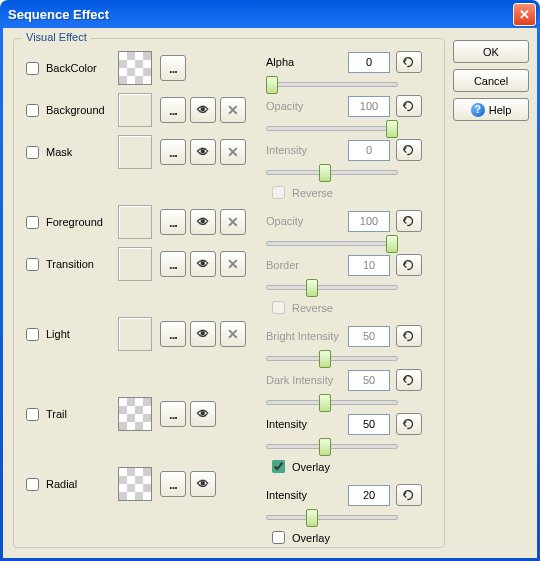 Image resolution: width=540 pixels, height=561 pixels. I want to click on bg-opacity-row: Opacity, so click(351, 106).